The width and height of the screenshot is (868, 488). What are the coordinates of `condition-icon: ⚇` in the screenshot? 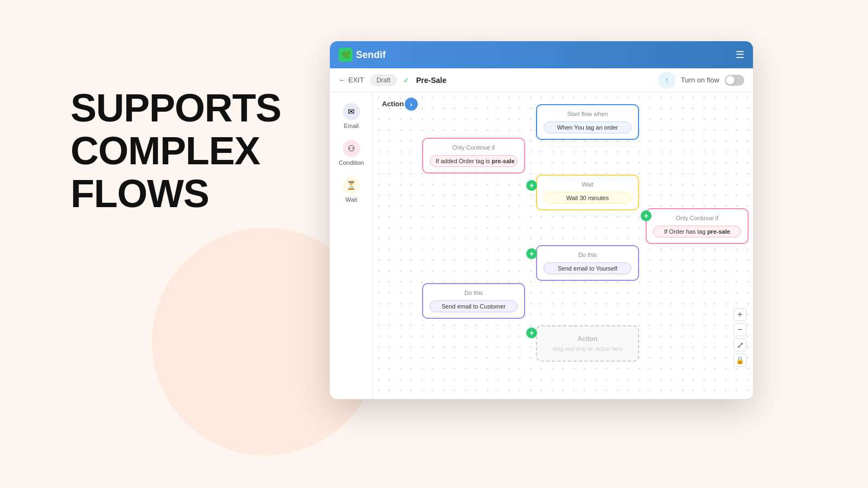 It's located at (352, 149).